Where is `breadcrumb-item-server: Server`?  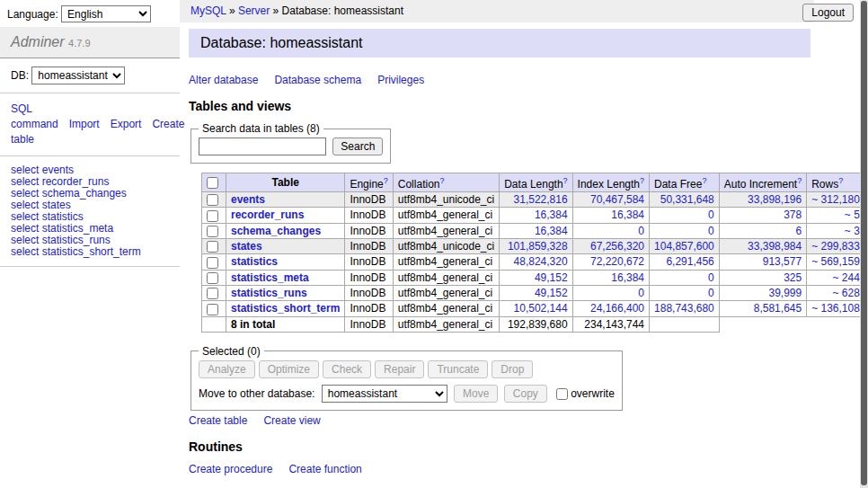
breadcrumb-item-server: Server is located at coordinates (253, 11).